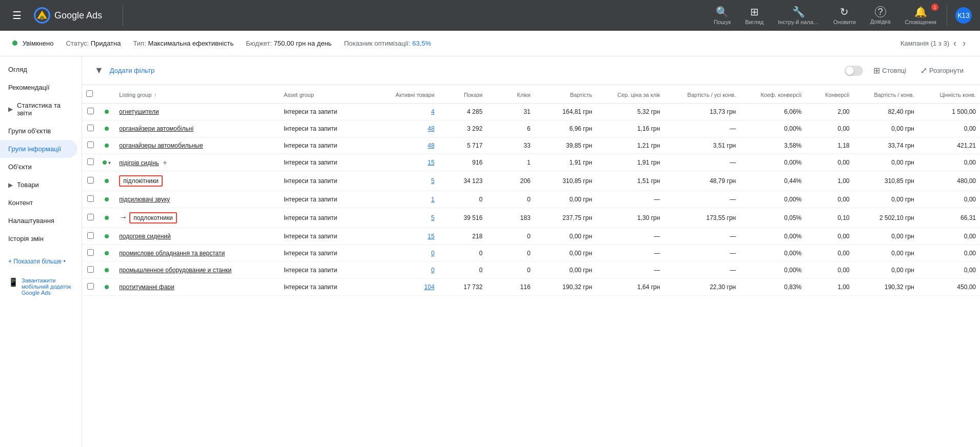 This screenshot has height=447, width=980. What do you see at coordinates (407, 94) in the screenshot?
I see `active-goods-header: Активні товари` at bounding box center [407, 94].